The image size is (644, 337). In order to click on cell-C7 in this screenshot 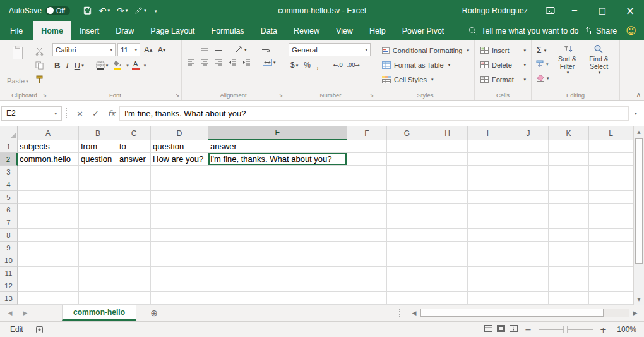, I will do `click(134, 223)`.